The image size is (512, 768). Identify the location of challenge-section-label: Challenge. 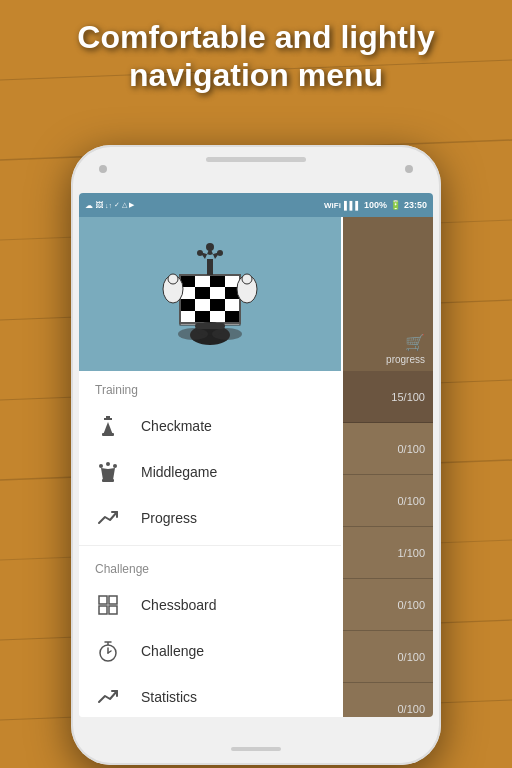
(210, 566).